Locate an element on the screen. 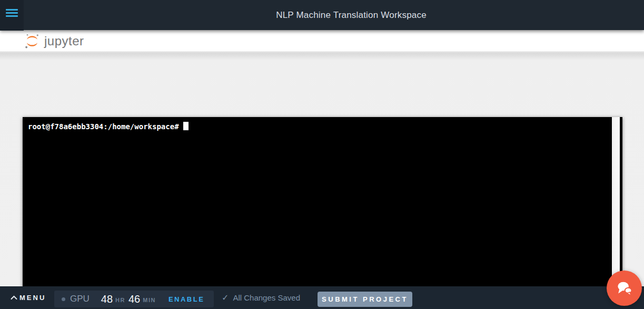 This screenshot has height=309, width=644. menu-button-label: MENU is located at coordinates (33, 297).